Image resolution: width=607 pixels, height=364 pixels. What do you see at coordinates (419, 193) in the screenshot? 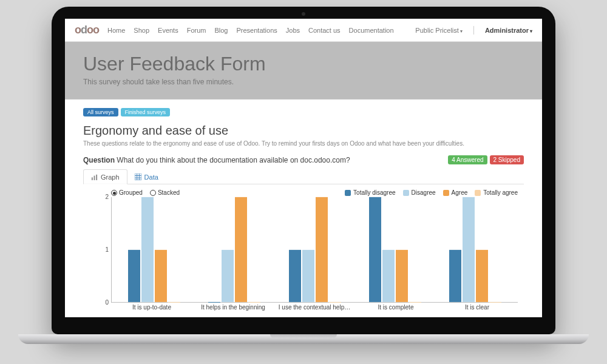
I see `legend-disagree: Disagree` at bounding box center [419, 193].